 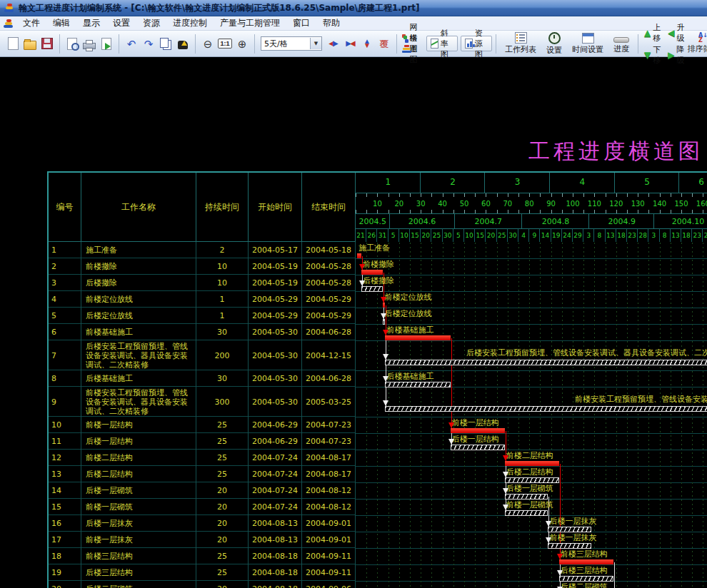 I want to click on table-row: 12前楼二层结构252004-07-242004-08-17, so click(x=202, y=458).